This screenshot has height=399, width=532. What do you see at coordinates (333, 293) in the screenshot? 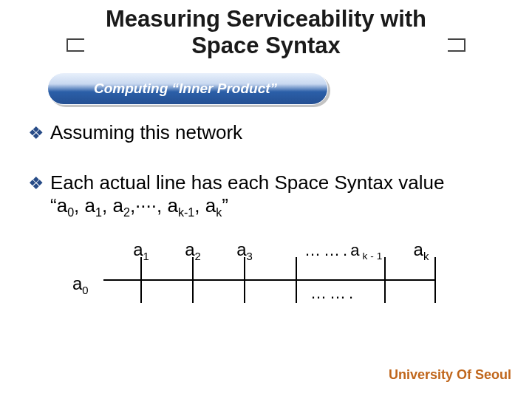
I see `diagram-dots-bottom: …….` at bounding box center [333, 293].